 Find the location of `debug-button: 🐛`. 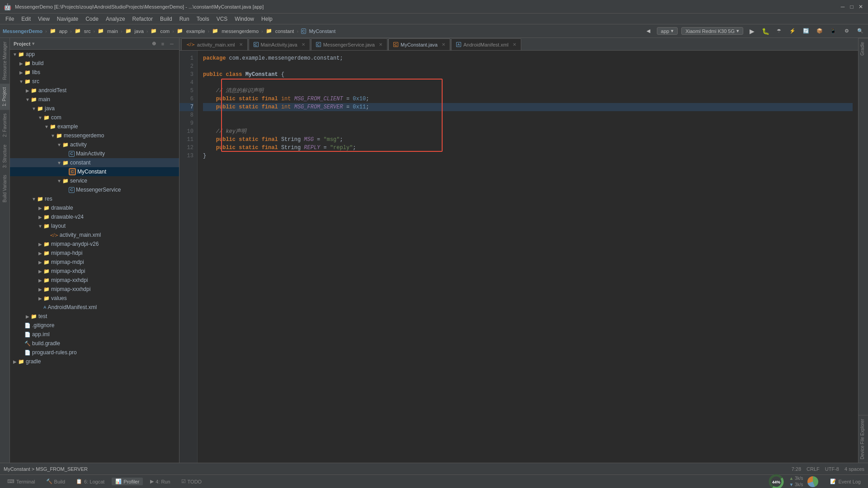

debug-button: 🐛 is located at coordinates (765, 31).